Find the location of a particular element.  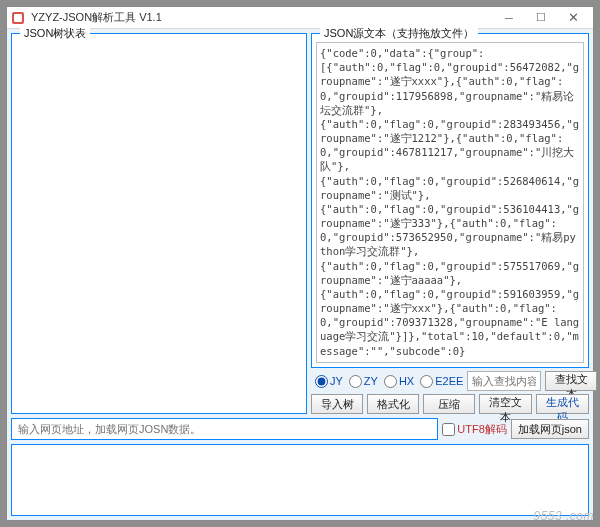

close-button: ✕ is located at coordinates (573, 18).